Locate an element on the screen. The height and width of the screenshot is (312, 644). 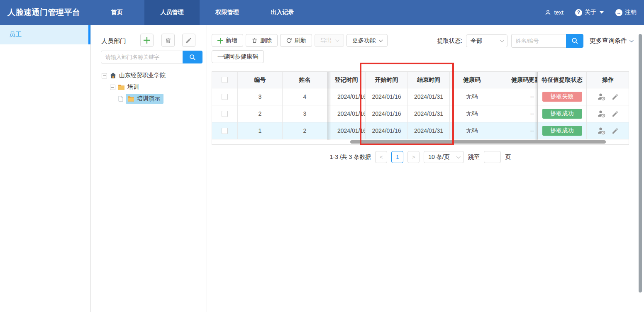
keyword-search is located at coordinates (547, 41).